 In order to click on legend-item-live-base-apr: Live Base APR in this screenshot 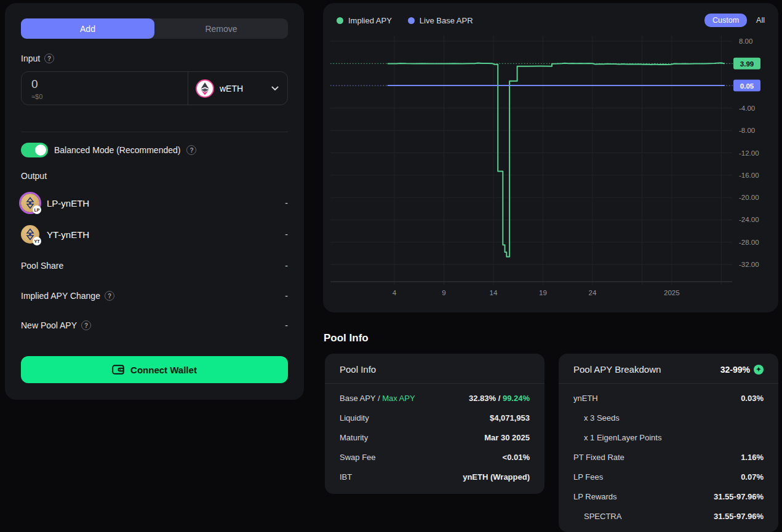, I will do `click(441, 21)`.